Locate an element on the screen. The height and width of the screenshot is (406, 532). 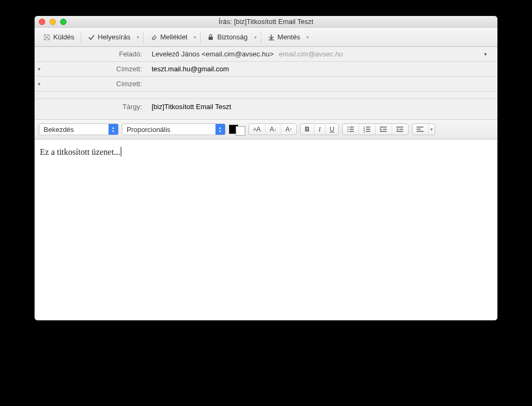
align-dropdown: ▾ is located at coordinates (432, 129).